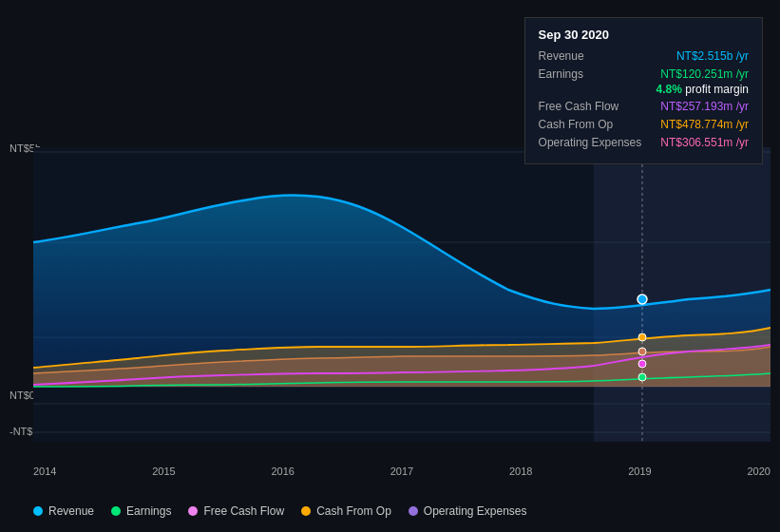 This screenshot has width=780, height=532. Describe the element at coordinates (193, 511) in the screenshot. I see `legend-dot-fcf` at that location.